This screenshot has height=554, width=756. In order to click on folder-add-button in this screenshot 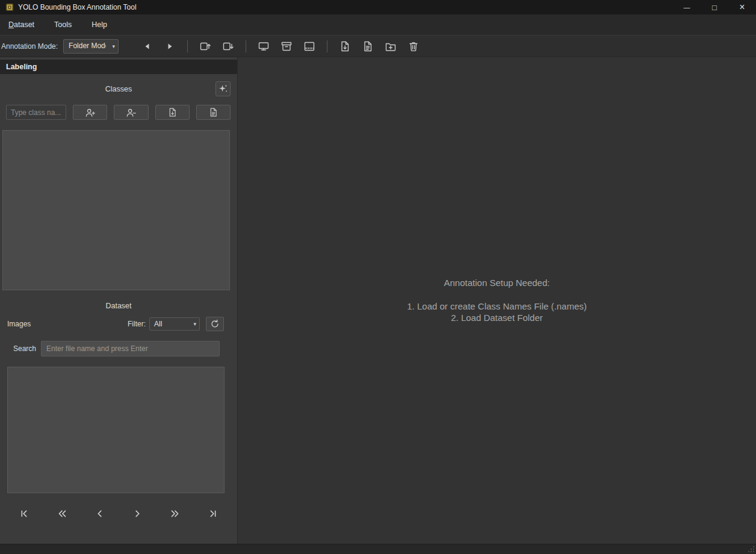, I will do `click(391, 46)`.